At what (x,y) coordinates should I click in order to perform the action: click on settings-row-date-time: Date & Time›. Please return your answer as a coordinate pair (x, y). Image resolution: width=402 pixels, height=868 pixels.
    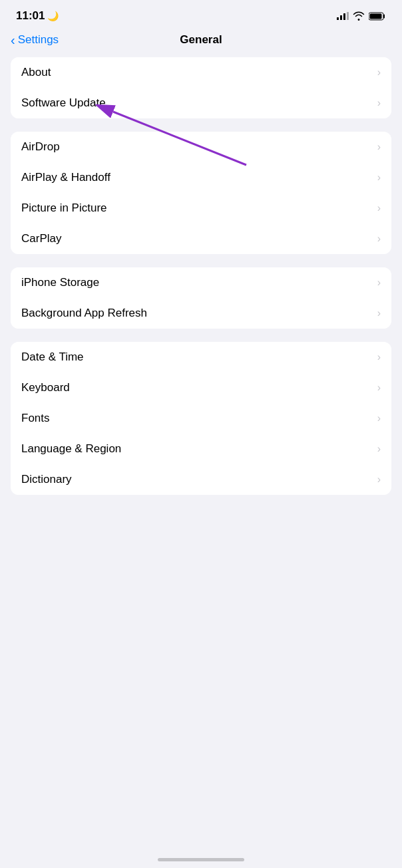
    Looking at the image, I should click on (201, 357).